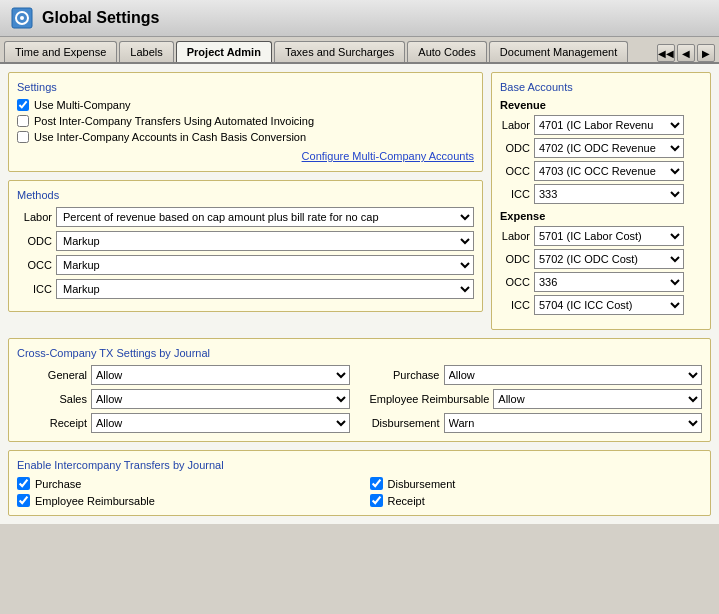 This screenshot has width=719, height=614. Describe the element at coordinates (184, 399) in the screenshot. I see `tx-sales-row: Sales Allow Warn Deny` at that location.